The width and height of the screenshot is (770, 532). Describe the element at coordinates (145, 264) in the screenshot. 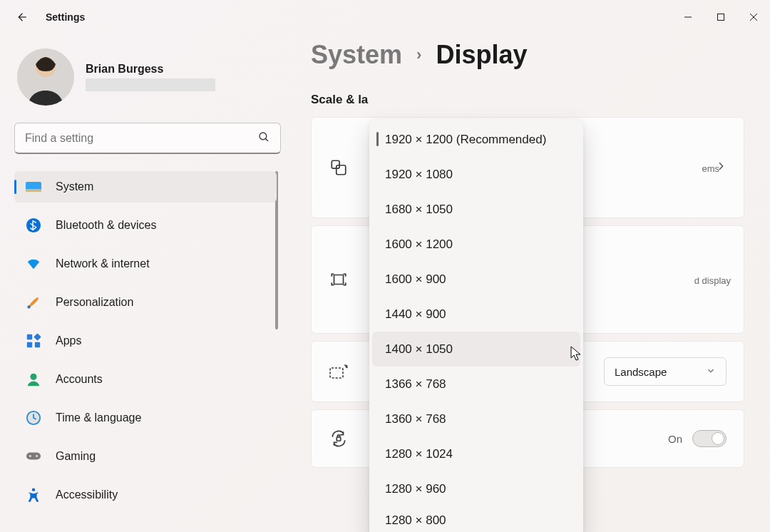

I see `nav-item-network: Network & internet` at that location.